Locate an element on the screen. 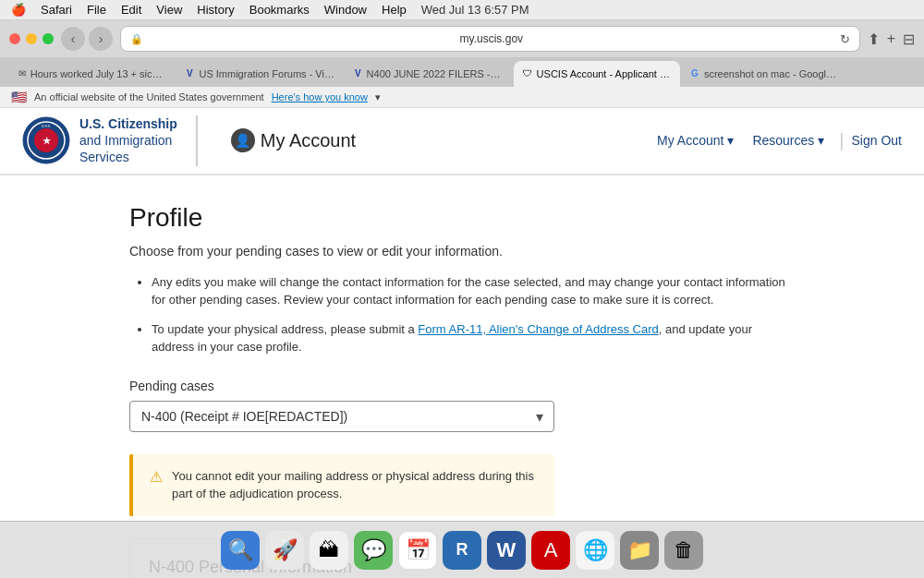  page-subtitle: Choose from your pending cases to view o… is located at coordinates (462, 251).